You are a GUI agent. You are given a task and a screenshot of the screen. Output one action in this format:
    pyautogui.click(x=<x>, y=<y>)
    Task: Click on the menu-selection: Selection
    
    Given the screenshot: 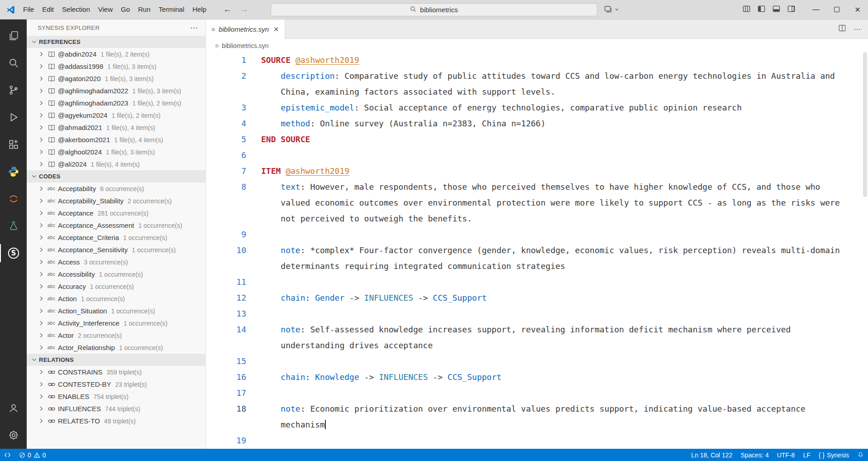 What is the action you would take?
    pyautogui.click(x=76, y=10)
    